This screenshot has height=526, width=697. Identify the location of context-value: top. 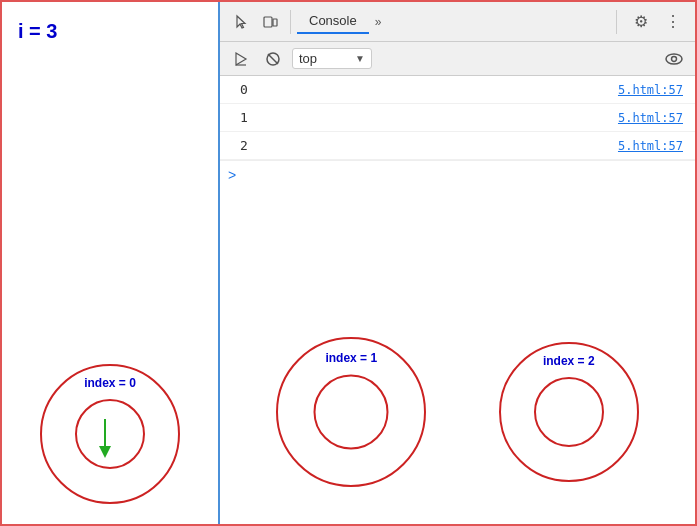
(308, 58).